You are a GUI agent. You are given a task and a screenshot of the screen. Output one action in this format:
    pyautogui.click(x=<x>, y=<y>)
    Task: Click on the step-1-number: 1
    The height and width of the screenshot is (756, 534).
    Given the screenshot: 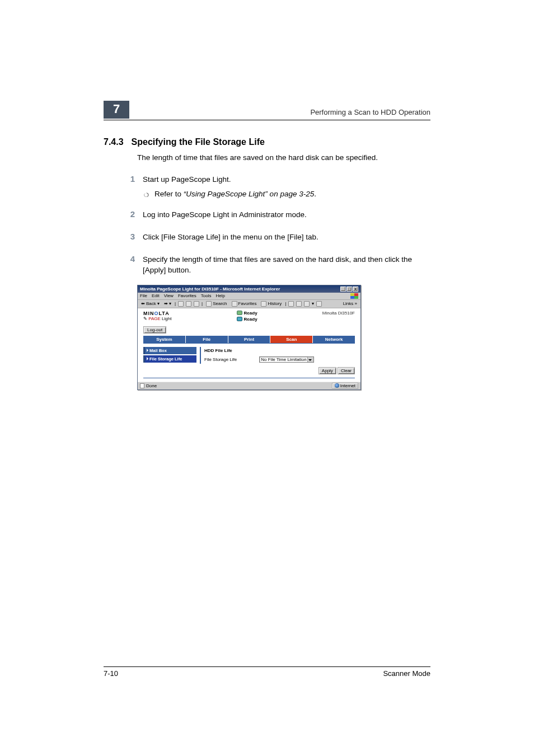 What is the action you would take?
    pyautogui.click(x=131, y=179)
    